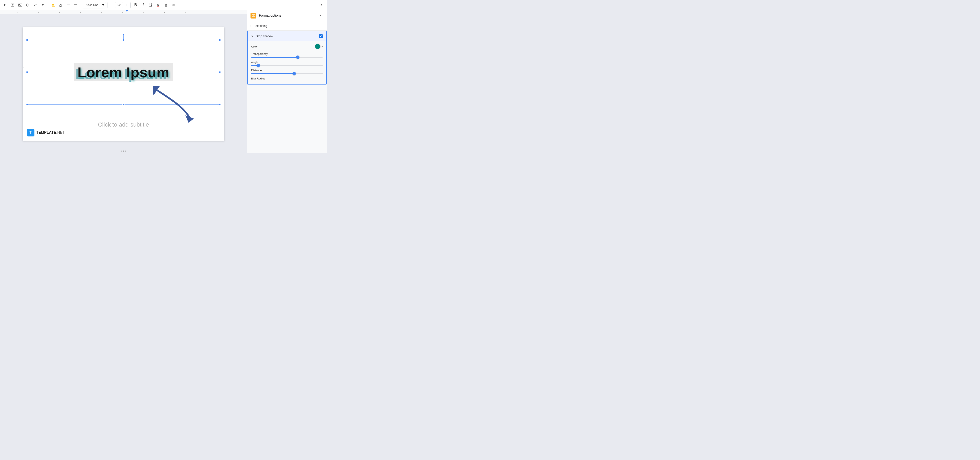  Describe the element at coordinates (322, 5) in the screenshot. I see `toolbar-expand-button: ∧` at that location.